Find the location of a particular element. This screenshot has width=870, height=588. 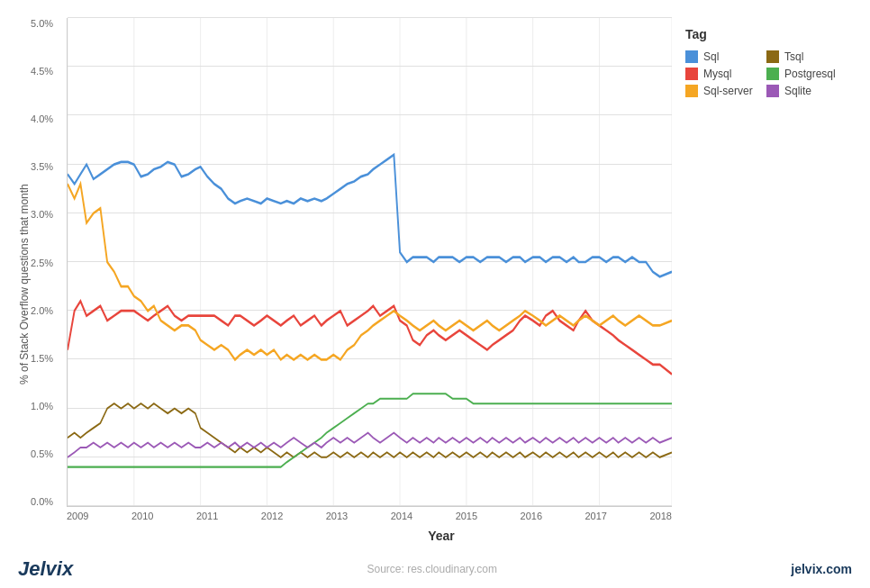

legend-grid: SqlTsqlMysqlPostgresqlSql-serverSqlite is located at coordinates (762, 74).